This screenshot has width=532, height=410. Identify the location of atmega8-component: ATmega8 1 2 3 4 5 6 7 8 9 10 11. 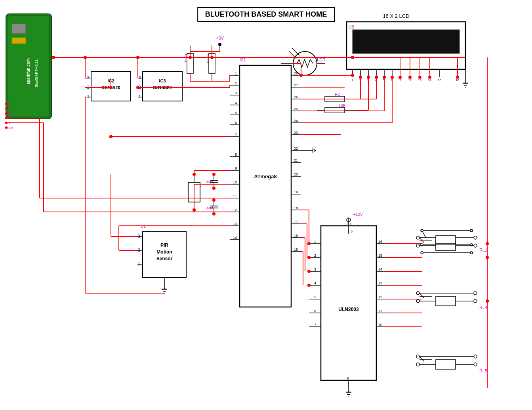
(273, 186).